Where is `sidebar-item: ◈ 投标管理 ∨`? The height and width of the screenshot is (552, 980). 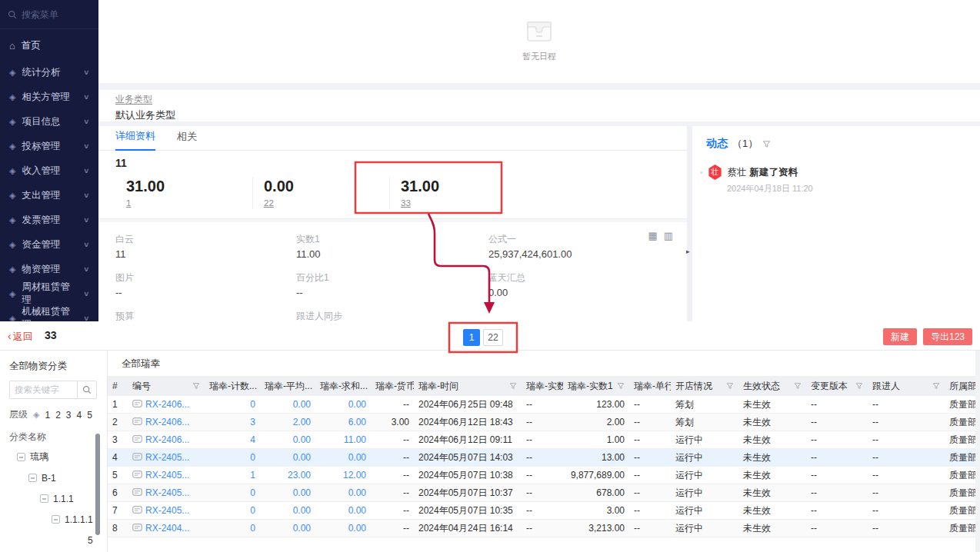 sidebar-item: ◈ 投标管理 ∨ is located at coordinates (49, 146).